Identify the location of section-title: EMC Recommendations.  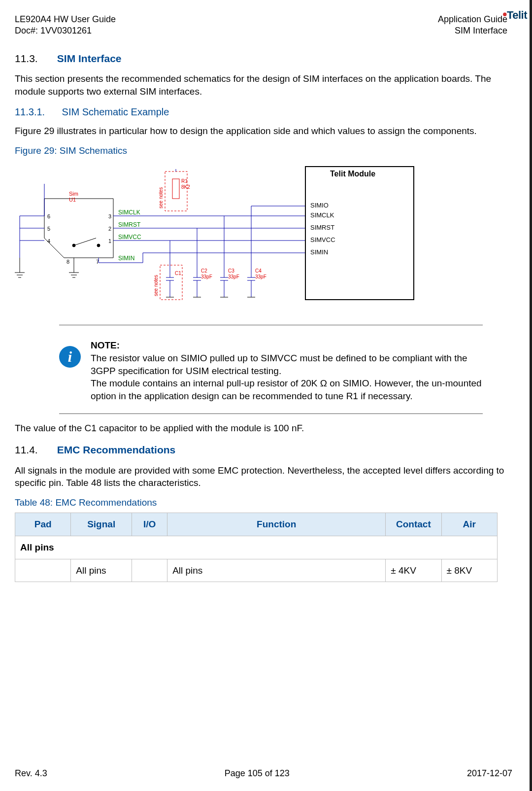
(116, 449).